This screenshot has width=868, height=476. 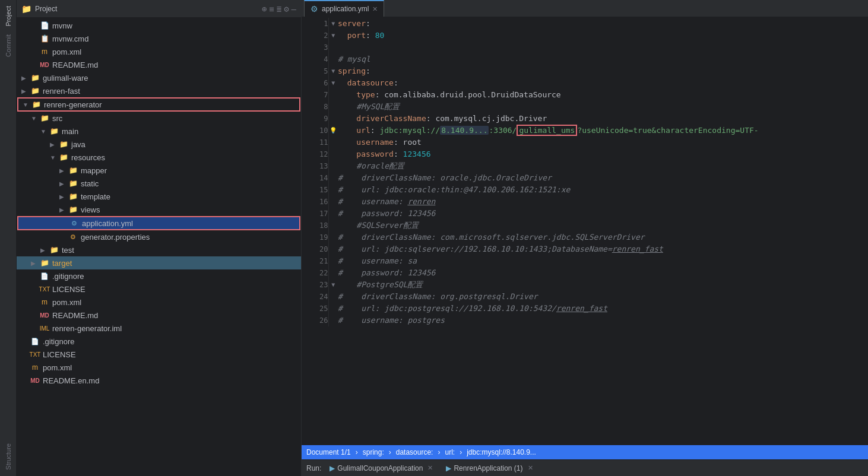 What do you see at coordinates (159, 39) in the screenshot?
I see `file-tree-item-mvnwcmd: 📋 mvnw.cmd` at bounding box center [159, 39].